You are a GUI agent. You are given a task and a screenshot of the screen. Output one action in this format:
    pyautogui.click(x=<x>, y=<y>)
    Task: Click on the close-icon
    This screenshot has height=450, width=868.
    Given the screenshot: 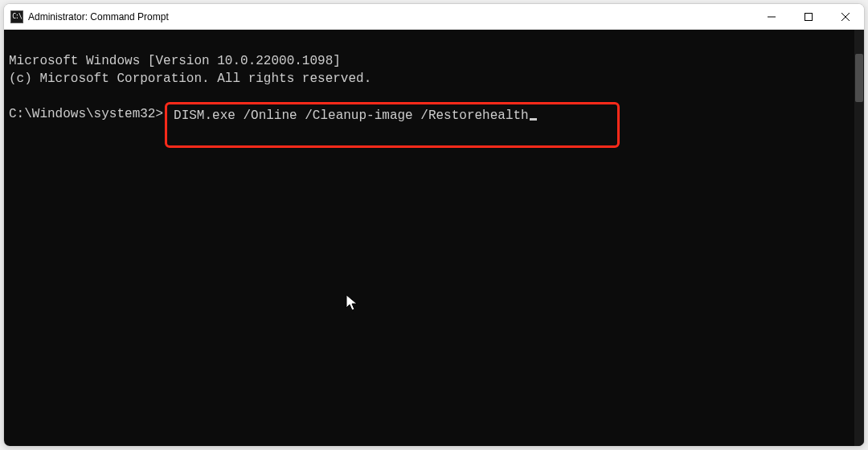 What is the action you would take?
    pyautogui.click(x=845, y=17)
    